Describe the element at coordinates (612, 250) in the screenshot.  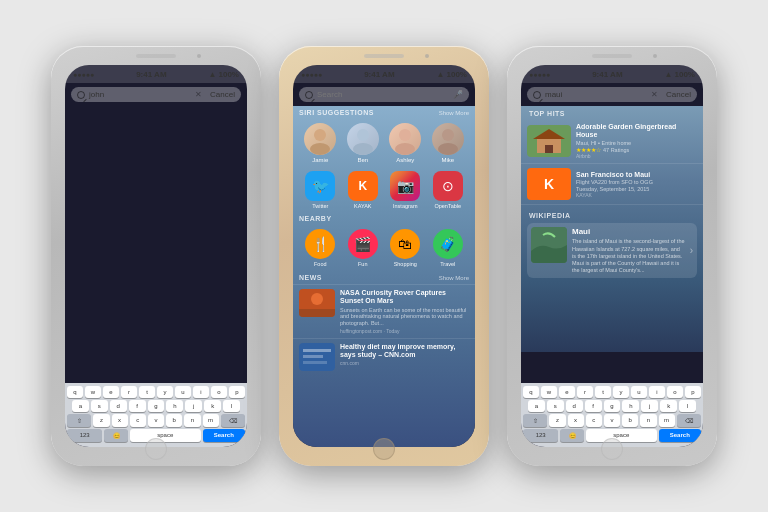
I see `wiki-item-maui: Maui The island of Maui is the second-la…` at that location.